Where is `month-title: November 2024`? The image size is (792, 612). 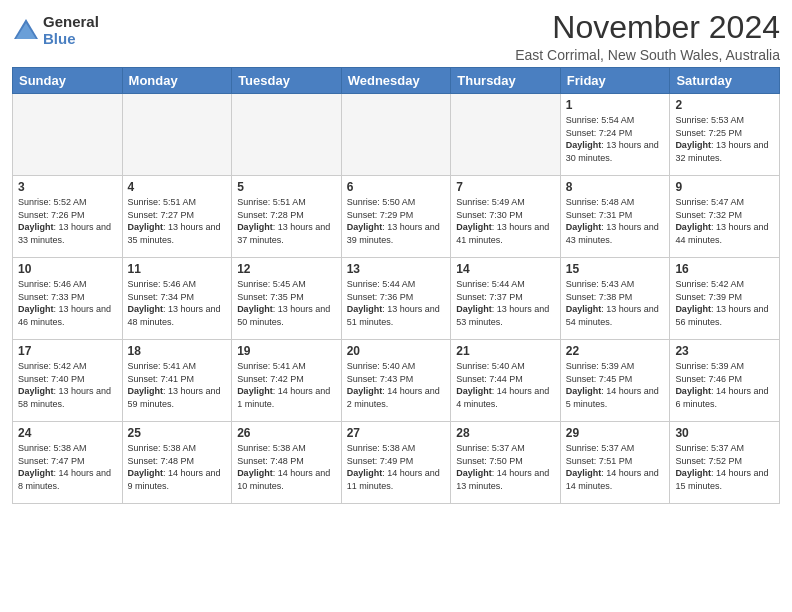
month-title: November 2024 is located at coordinates (648, 28).